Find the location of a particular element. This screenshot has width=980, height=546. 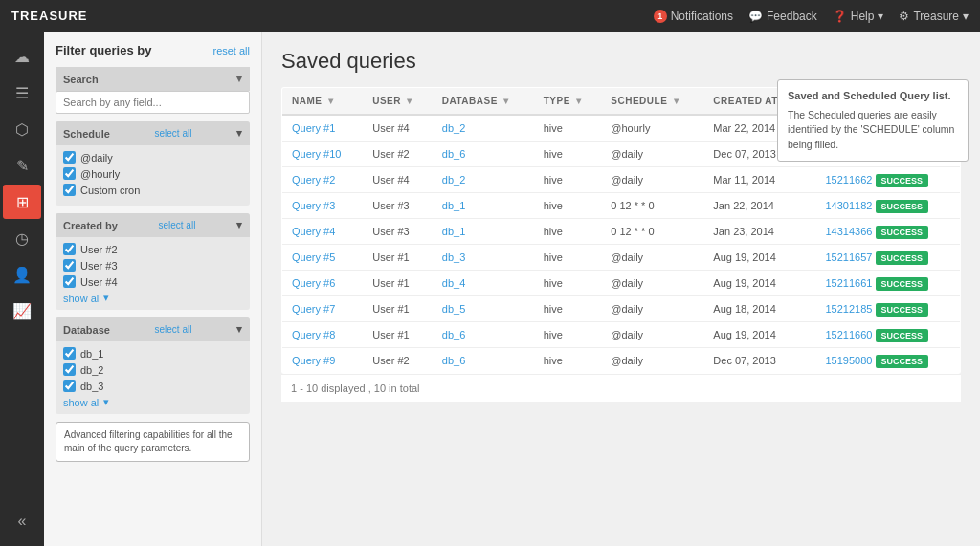

query-name-link: Query #5 is located at coordinates (314, 257).